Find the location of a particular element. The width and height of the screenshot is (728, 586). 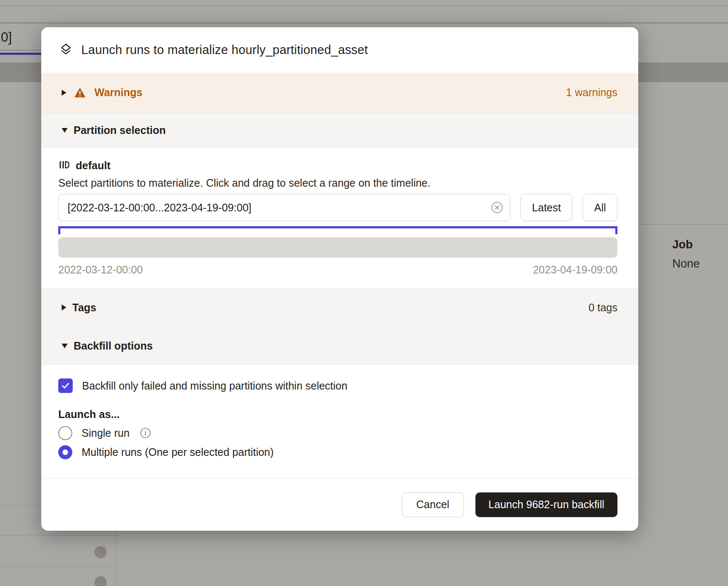

backfill-only-failed-checkbox is located at coordinates (65, 386).